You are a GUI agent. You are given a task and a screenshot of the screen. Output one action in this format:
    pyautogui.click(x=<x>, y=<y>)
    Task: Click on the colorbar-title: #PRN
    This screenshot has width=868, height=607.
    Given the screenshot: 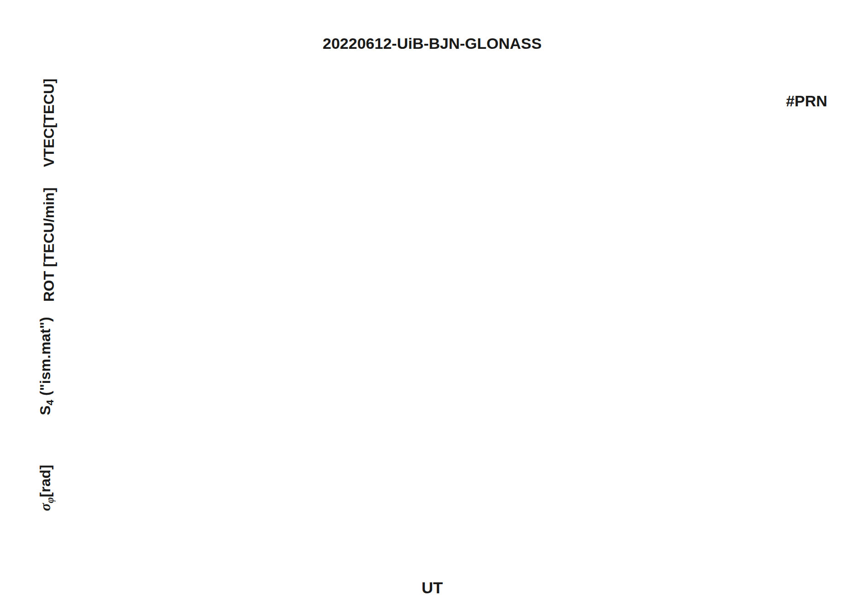 What is the action you would take?
    pyautogui.click(x=807, y=101)
    